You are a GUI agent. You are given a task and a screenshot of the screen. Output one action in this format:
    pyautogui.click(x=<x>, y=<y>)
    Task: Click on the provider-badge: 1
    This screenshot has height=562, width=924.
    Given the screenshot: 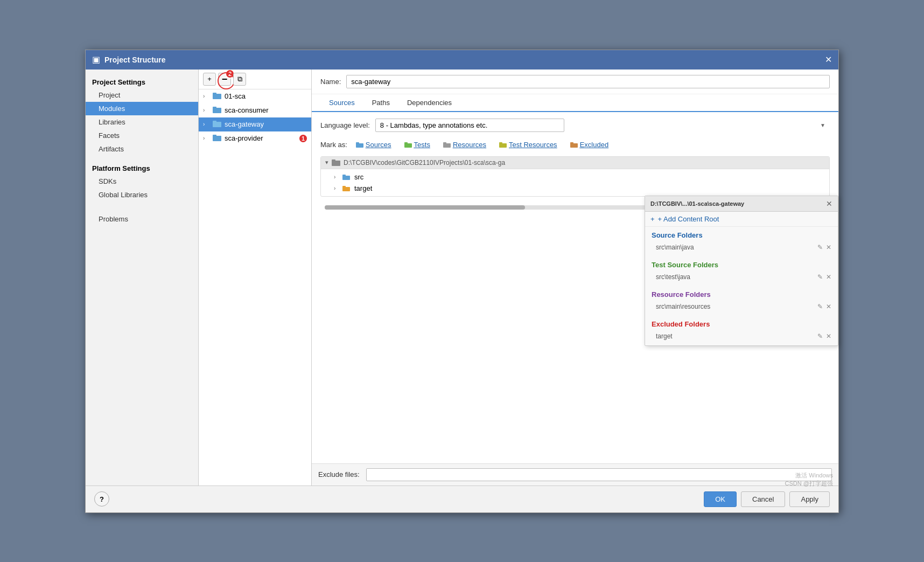 What is the action you would take?
    pyautogui.click(x=303, y=138)
    